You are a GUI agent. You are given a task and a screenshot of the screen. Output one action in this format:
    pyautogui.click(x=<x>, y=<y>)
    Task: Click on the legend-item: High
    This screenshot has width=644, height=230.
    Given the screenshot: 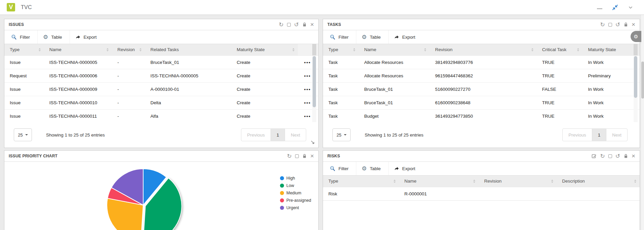 What is the action you would take?
    pyautogui.click(x=296, y=178)
    